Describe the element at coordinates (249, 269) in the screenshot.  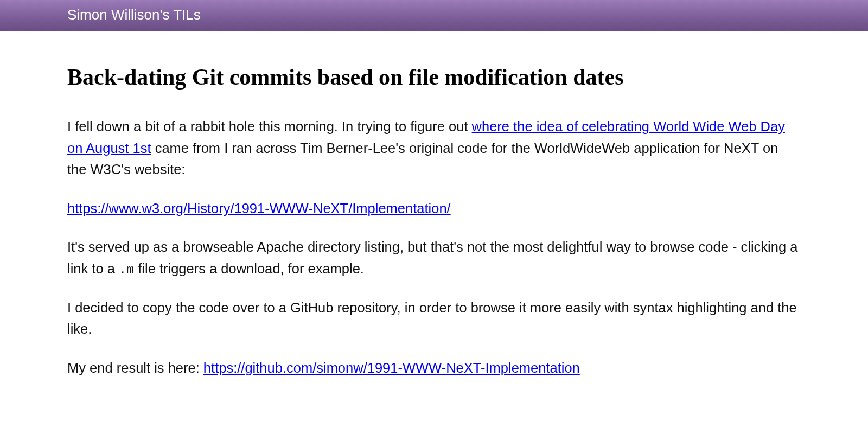
I see `text: file triggers a download, for example.` at that location.